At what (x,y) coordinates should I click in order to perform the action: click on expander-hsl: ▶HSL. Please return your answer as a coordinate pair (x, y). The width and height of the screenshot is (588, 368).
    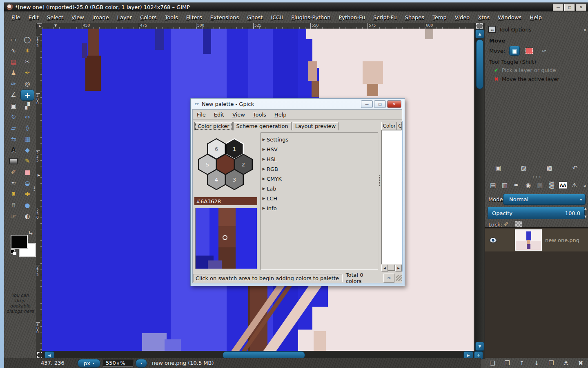
    Looking at the image, I should click on (319, 159).